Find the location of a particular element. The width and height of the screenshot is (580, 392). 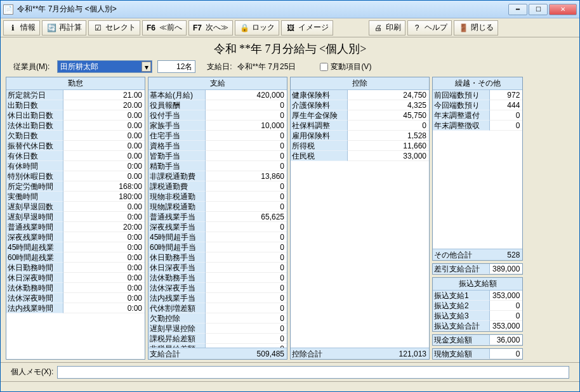

attendance-row: 振替代休日数0.00 is located at coordinates (76, 146).